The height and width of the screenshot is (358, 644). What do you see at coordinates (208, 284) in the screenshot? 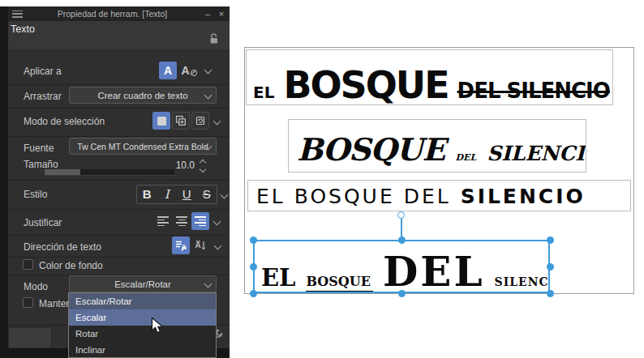
I see `mode-dropdown-chevron-icon` at bounding box center [208, 284].